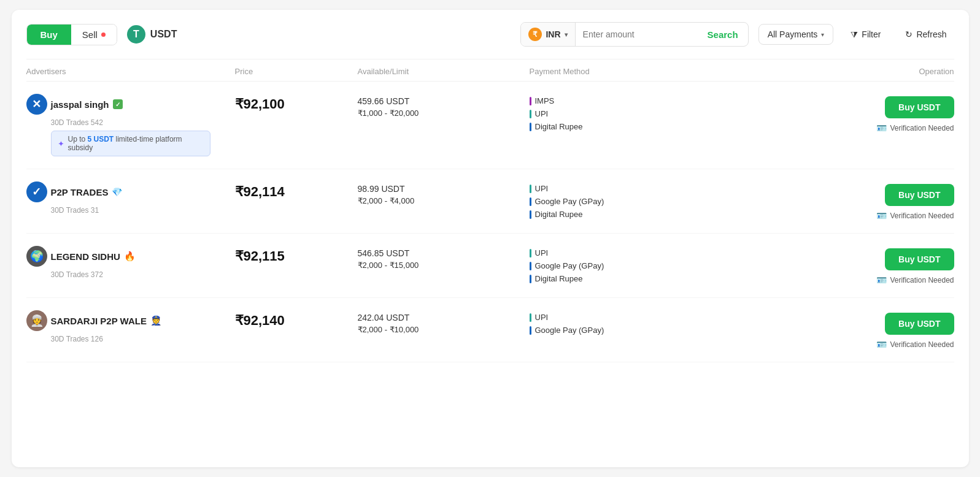 The width and height of the screenshot is (980, 477). What do you see at coordinates (490, 71) in the screenshot?
I see `table-header: Advertisers Price Available/Limit Paymen…` at bounding box center [490, 71].